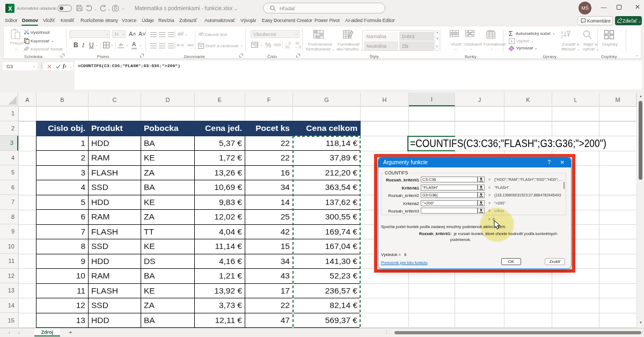 The image size is (644, 337). What do you see at coordinates (562, 32) in the screenshot?
I see `svg-text: A` at bounding box center [562, 32].